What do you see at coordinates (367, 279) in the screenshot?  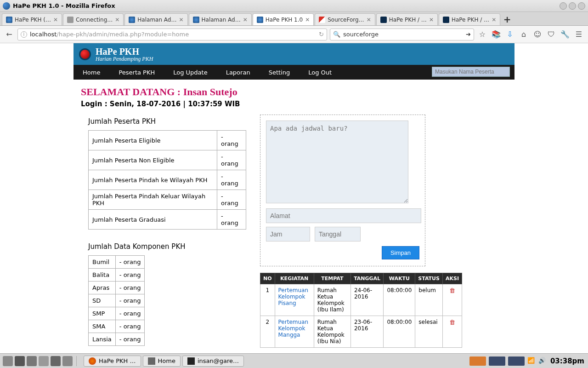 I see `column-header: TANGGAL` at bounding box center [367, 279].